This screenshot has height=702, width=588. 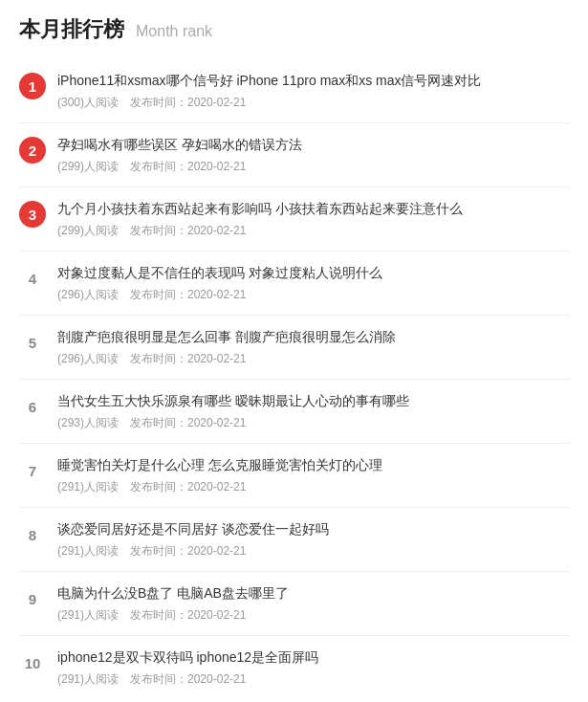 What do you see at coordinates (314, 155) in the screenshot?
I see `rank-content: 孕妇喝水有哪些误区 孕妇喝水的错误方法 (299)人阅读 发布时间：2020-0…` at bounding box center [314, 155].